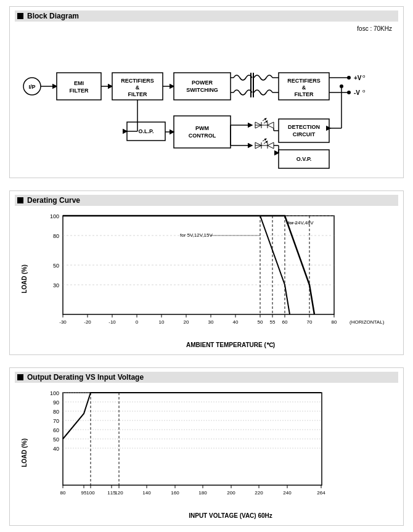 Image resolution: width=413 pixels, height=532 pixels. What do you see at coordinates (358, 78) in the screenshot?
I see `svg-text: +V` at bounding box center [358, 78].